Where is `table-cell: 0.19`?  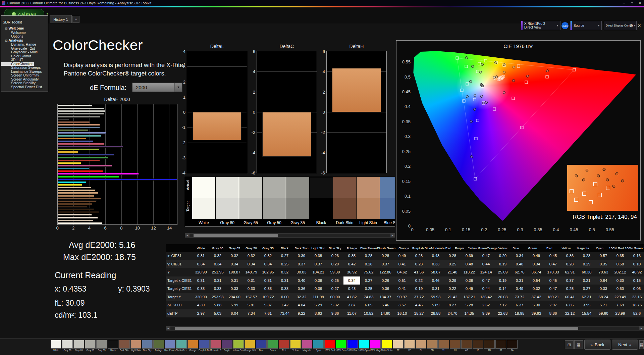 table-cell: 0.19 is located at coordinates (419, 289).